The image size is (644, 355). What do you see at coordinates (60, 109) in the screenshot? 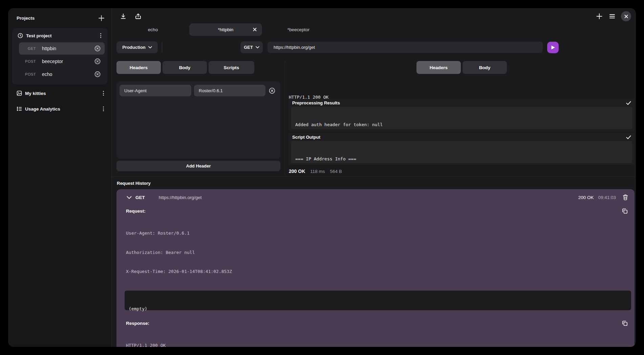
I see `sidebar-item-usage-analytics: Usage Analytics` at bounding box center [60, 109].